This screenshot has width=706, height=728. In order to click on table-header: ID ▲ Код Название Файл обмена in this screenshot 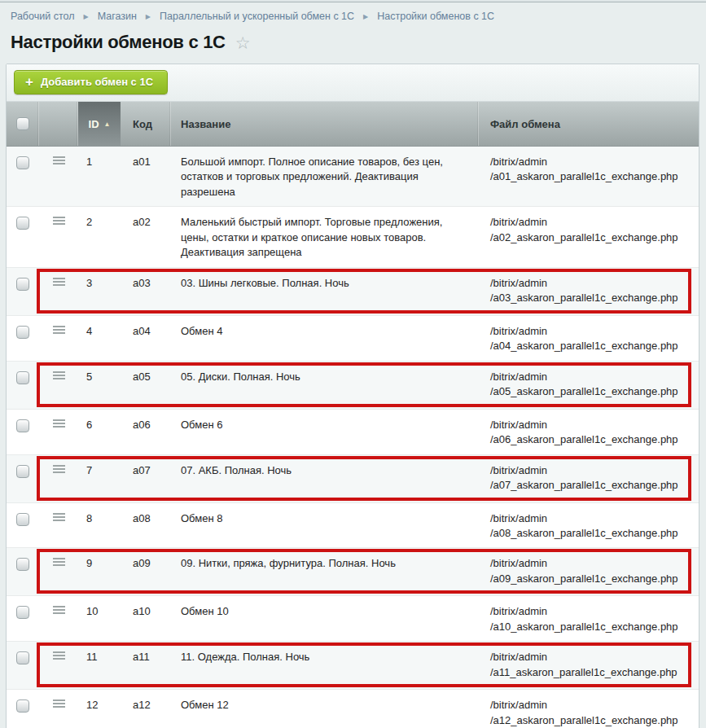, I will do `click(353, 124)`.